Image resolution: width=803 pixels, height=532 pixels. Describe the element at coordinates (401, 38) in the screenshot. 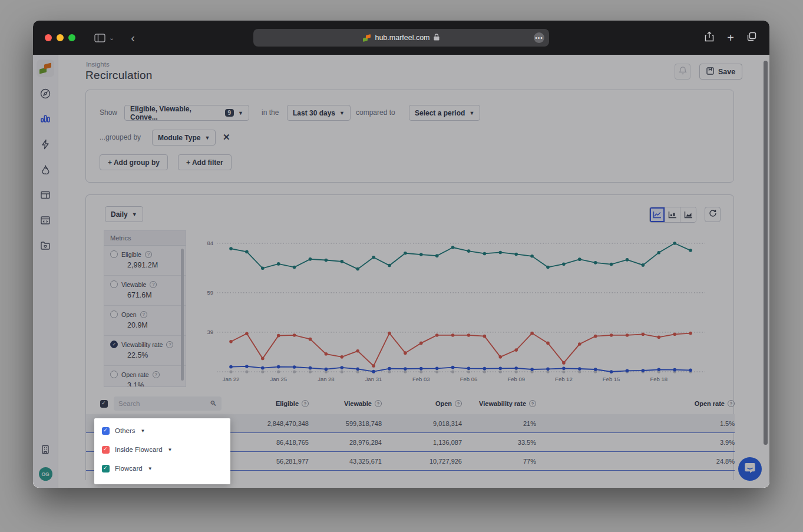

I see `url-bar: hub.marfeel.com •••` at that location.